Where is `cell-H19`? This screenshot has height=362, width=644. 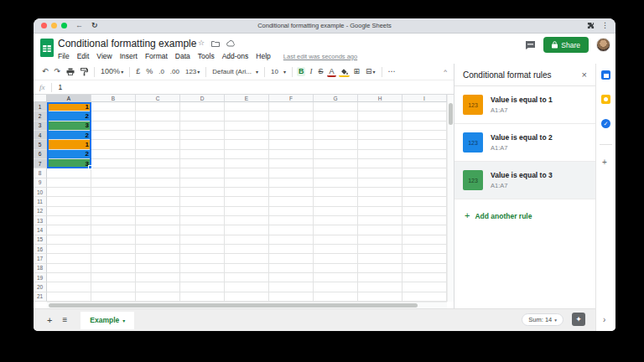 cell-H19 is located at coordinates (381, 278).